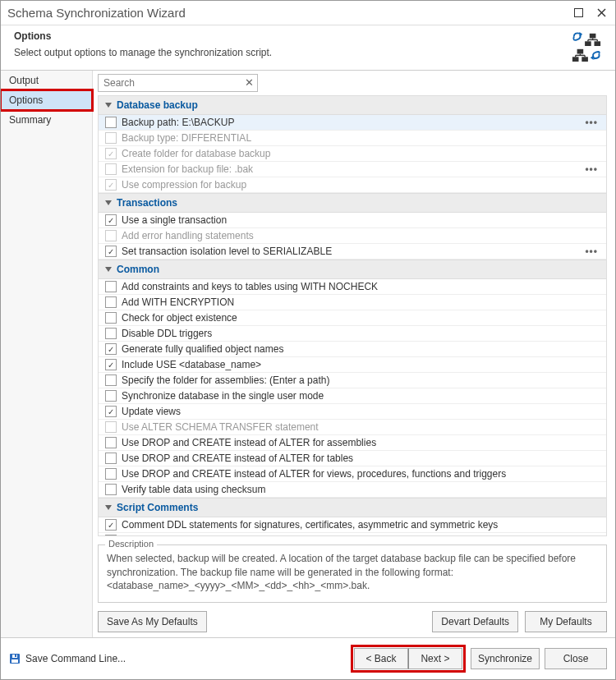 This screenshot has width=616, height=680. Describe the element at coordinates (352, 220) in the screenshot. I see `option-row: ✓Use a single transaction` at that location.